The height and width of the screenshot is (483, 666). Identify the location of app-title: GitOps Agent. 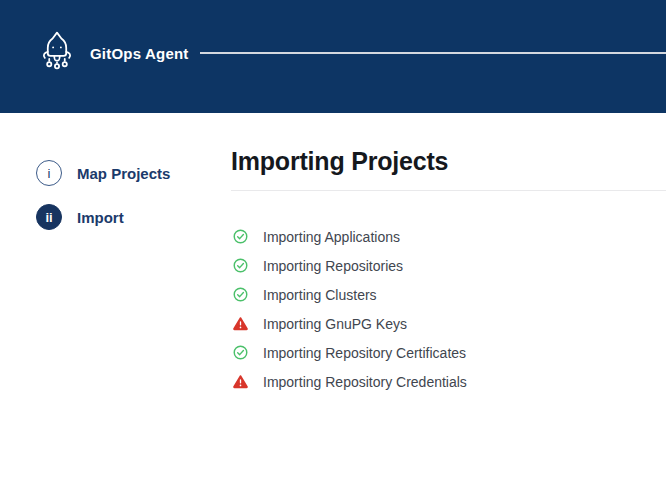
(140, 54).